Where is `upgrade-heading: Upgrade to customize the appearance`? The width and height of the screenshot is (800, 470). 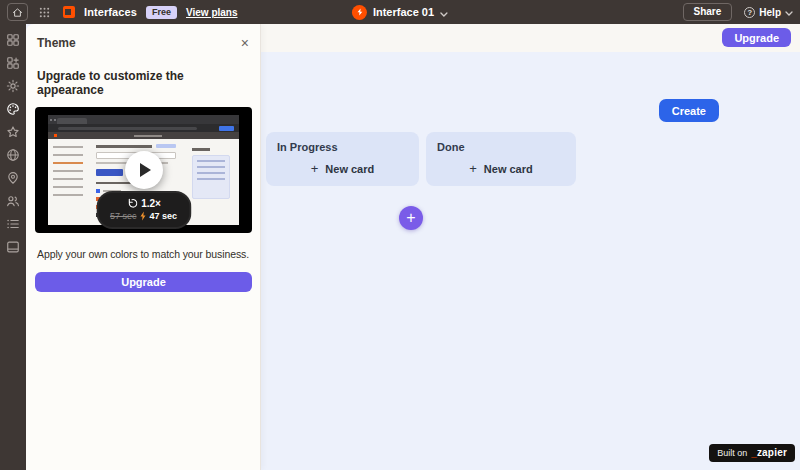 upgrade-heading: Upgrade to customize the appearance is located at coordinates (143, 83).